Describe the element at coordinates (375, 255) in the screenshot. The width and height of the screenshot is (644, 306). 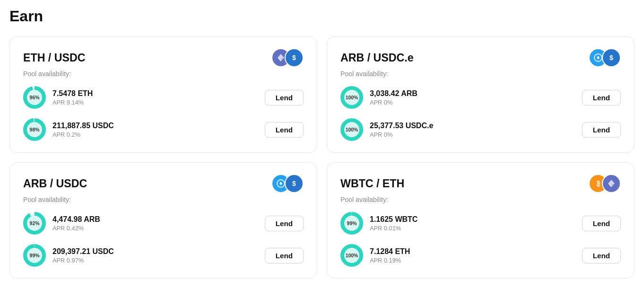
I see `pool-row-left: 100%7.1284 ETHAPR 0.19%` at that location.